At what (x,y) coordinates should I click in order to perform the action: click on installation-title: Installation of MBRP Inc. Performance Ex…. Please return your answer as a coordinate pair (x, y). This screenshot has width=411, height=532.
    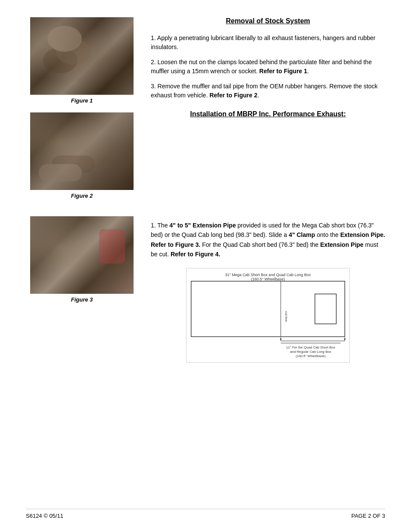
    Looking at the image, I should click on (268, 114).